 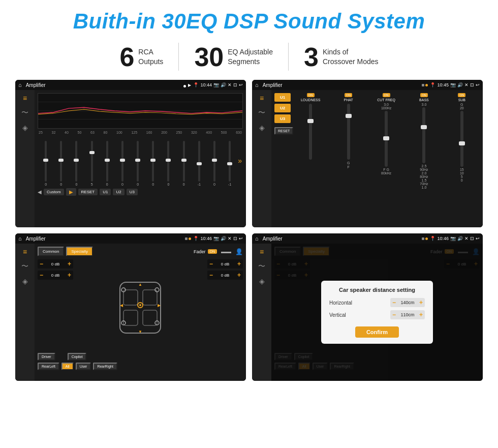 I want to click on bass-on: ON, so click(x=424, y=95).